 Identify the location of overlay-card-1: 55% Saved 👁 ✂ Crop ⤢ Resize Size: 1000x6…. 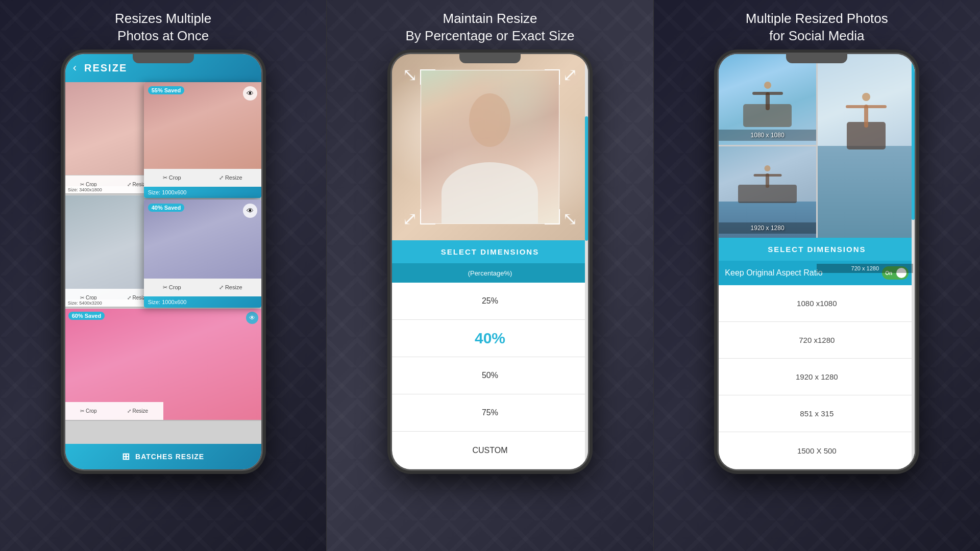
(203, 140).